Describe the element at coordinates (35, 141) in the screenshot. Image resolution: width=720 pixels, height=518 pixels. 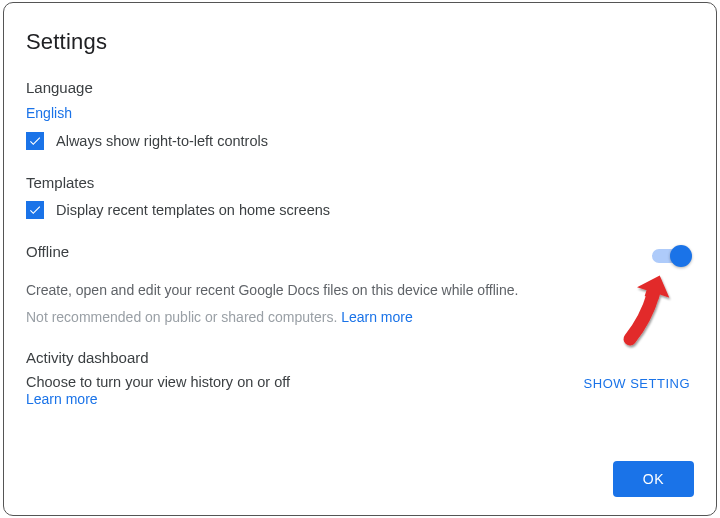
I see `rtl-checkbox` at that location.